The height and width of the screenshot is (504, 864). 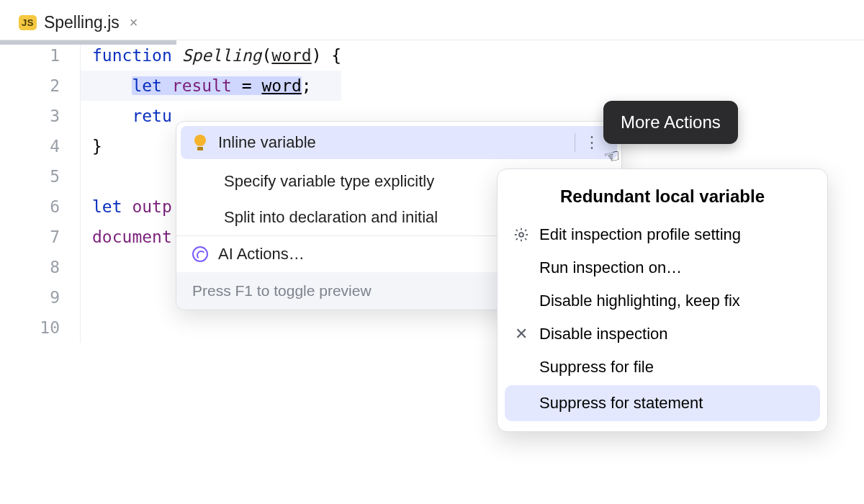 What do you see at coordinates (30, 328) in the screenshot?
I see `line-number: 10` at bounding box center [30, 328].